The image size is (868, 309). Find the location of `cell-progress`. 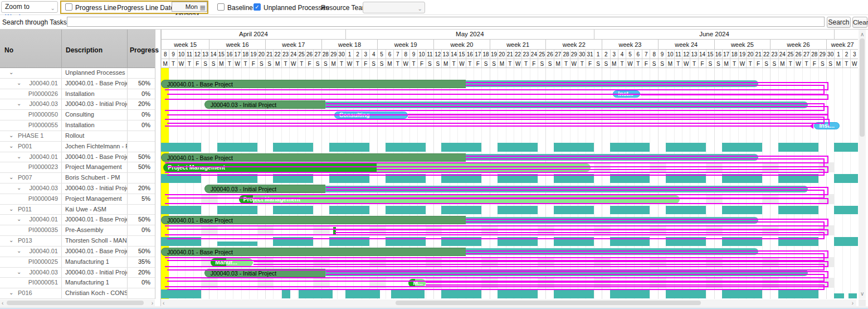

cell-progress is located at coordinates (141, 178).